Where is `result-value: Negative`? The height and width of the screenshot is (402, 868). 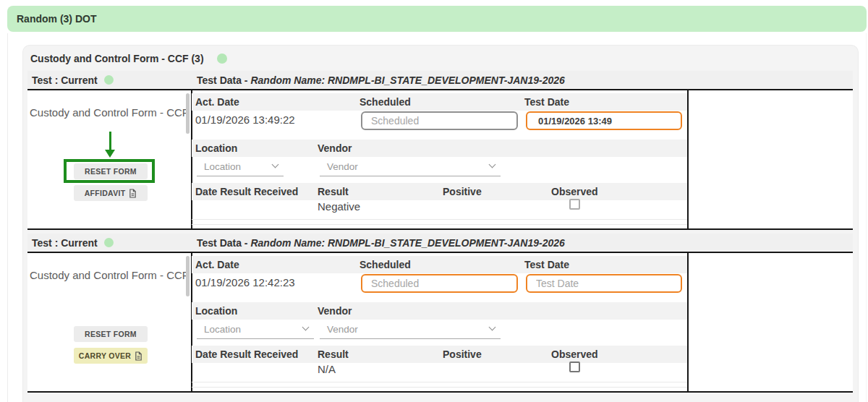 result-value: Negative is located at coordinates (339, 207).